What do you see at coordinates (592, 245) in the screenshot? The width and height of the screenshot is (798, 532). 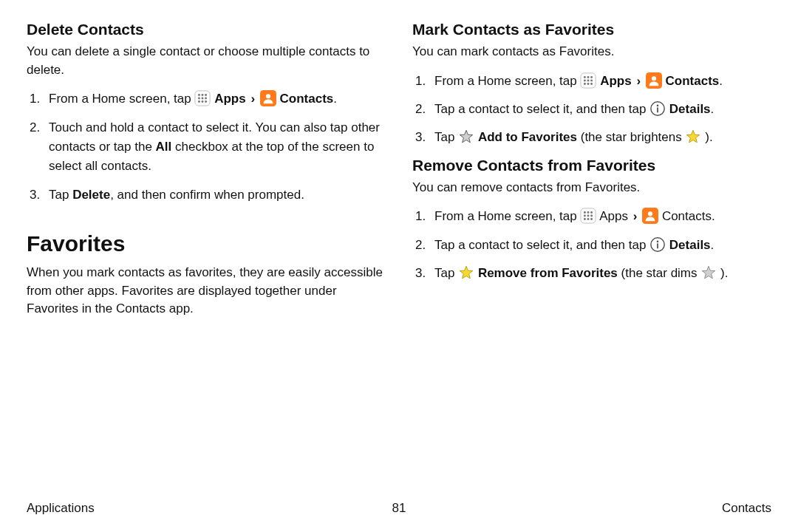 I see `steps-remove: From a Home screen, tap Apps › Contacts.…` at bounding box center [592, 245].